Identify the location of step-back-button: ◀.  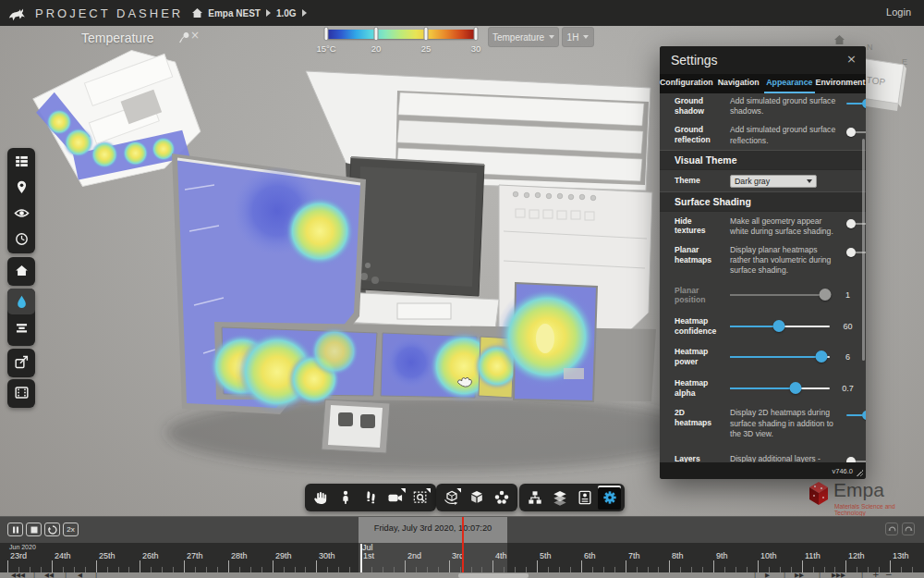
(79, 575).